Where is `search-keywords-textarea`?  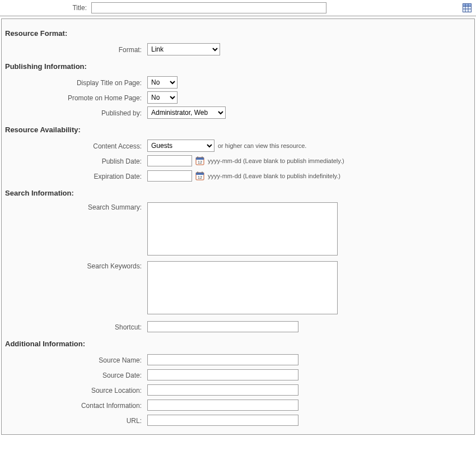
search-keywords-textarea is located at coordinates (242, 288).